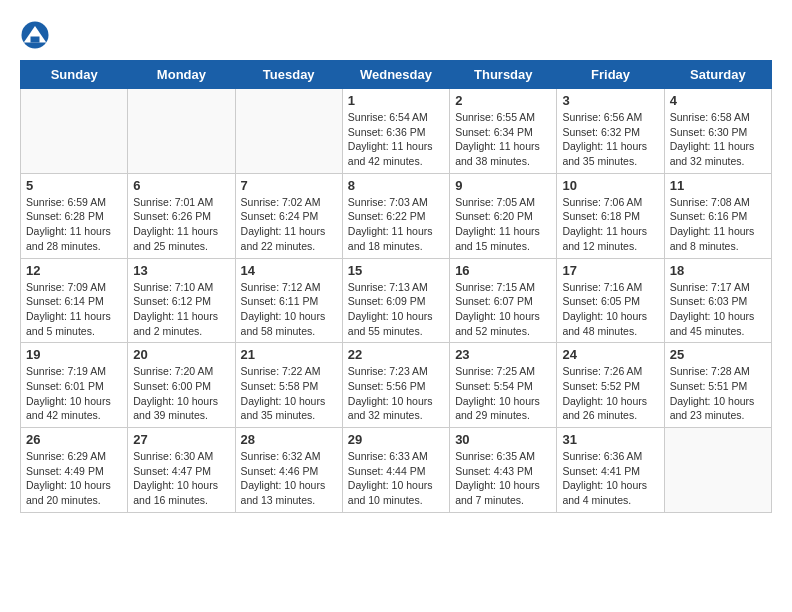 Image resolution: width=792 pixels, height=612 pixels. I want to click on calendar-cell: 9Sunrise: 7:05 AM Sunset: 6:20 PM Daylig…, so click(504, 216).